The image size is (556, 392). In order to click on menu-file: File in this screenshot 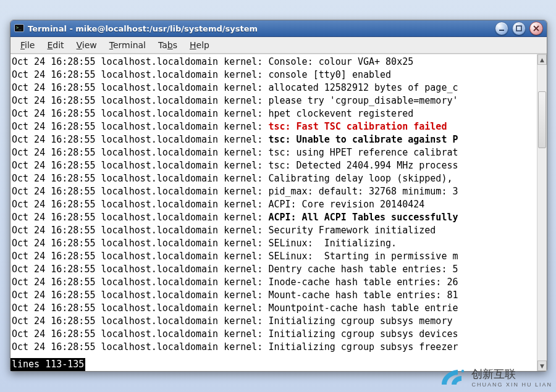, I will do `click(27, 45)`.